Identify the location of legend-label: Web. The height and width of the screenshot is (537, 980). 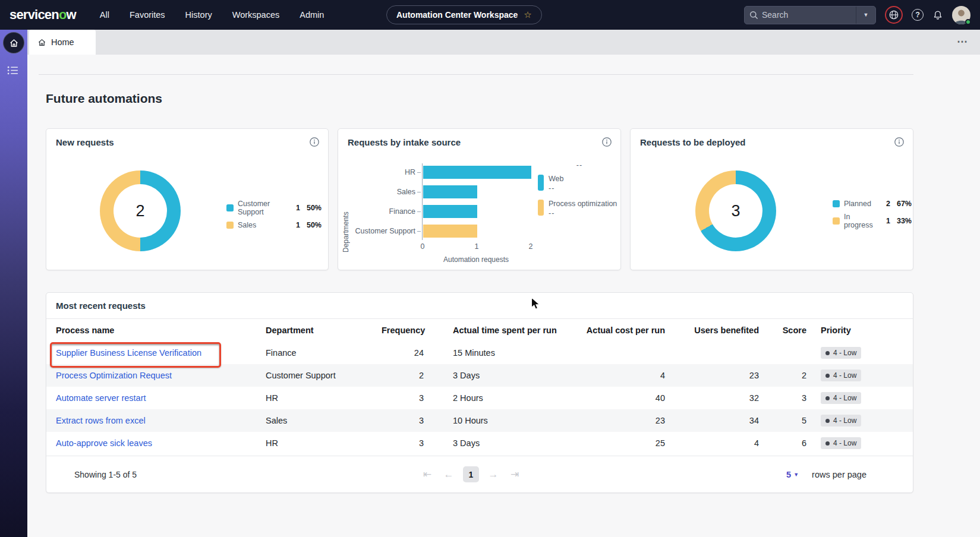
(556, 179).